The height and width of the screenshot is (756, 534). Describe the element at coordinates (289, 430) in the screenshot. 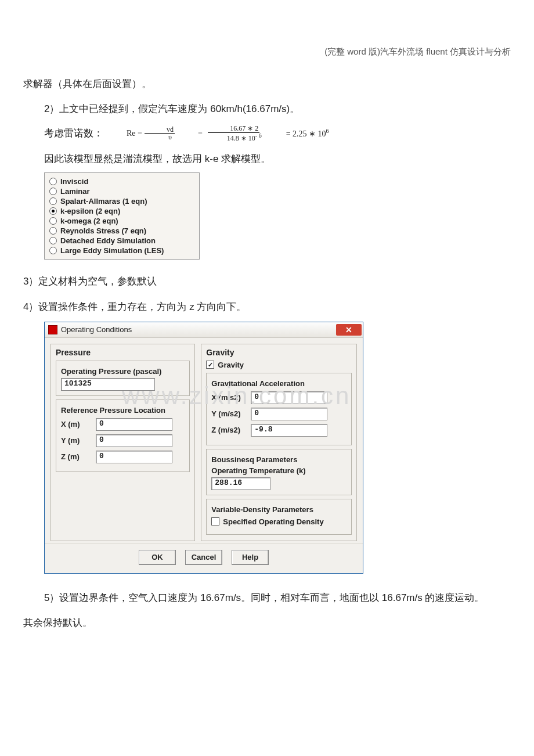

I see `grav-z-input: -9.8` at that location.